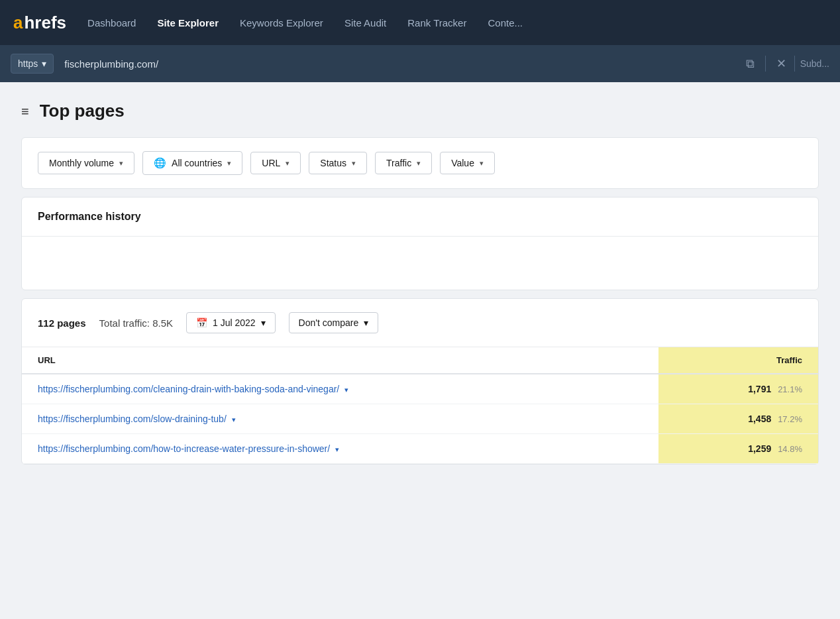 The width and height of the screenshot is (840, 619). Describe the element at coordinates (40, 23) in the screenshot. I see `logo: ahrefs` at that location.